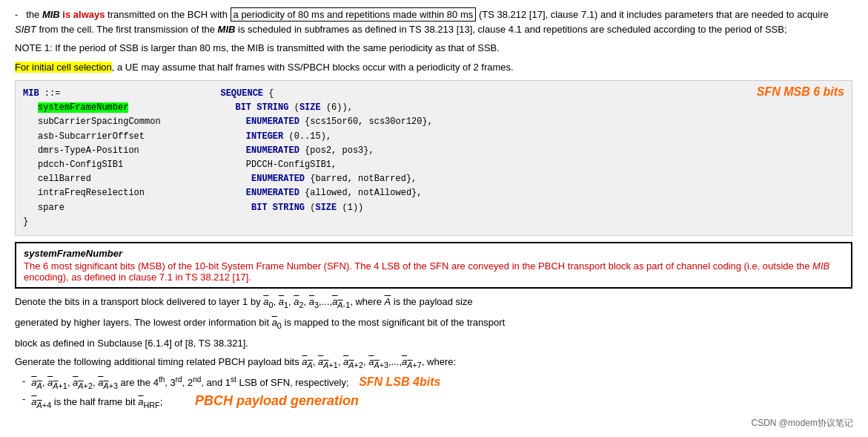  What do you see at coordinates (434, 165) in the screenshot?
I see `code-line-pdcch: pdcch-ConfigSIB1 PDCCH-ConfigSIB1,` at bounding box center [434, 165].